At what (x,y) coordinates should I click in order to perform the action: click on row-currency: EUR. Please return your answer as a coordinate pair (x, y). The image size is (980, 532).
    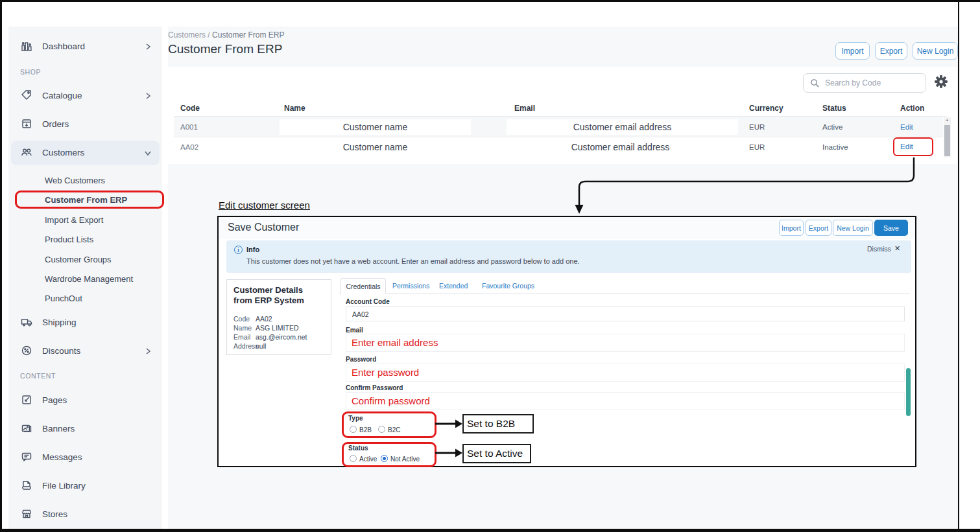
    Looking at the image, I should click on (757, 147).